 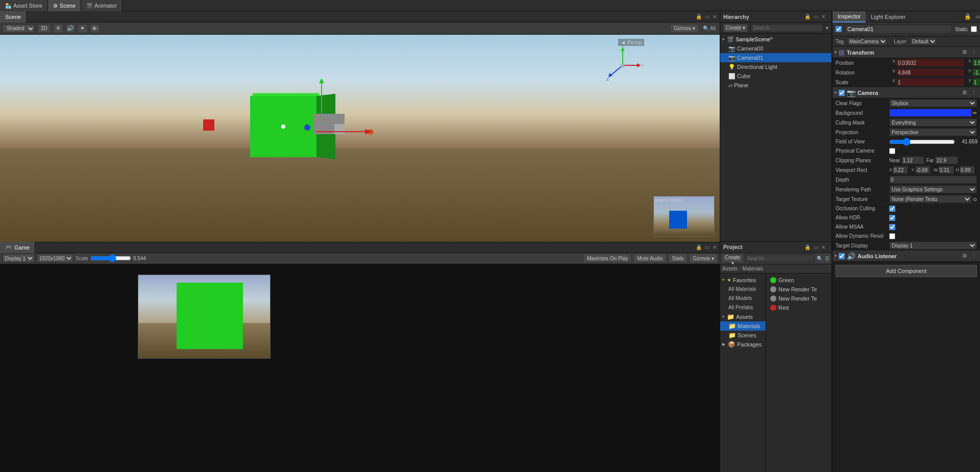 I want to click on position-y-input, so click(x=976, y=63).